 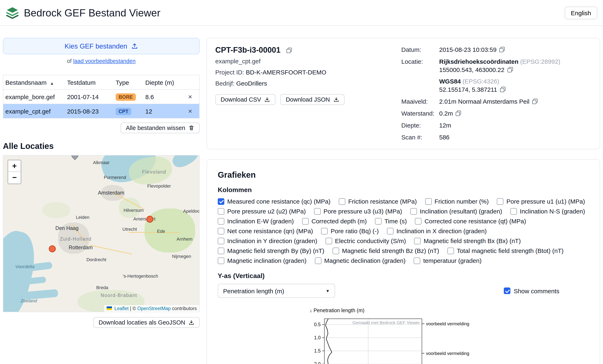 I want to click on column-checkbox: Magnetic field strength By (By) (nT), so click(x=271, y=250).